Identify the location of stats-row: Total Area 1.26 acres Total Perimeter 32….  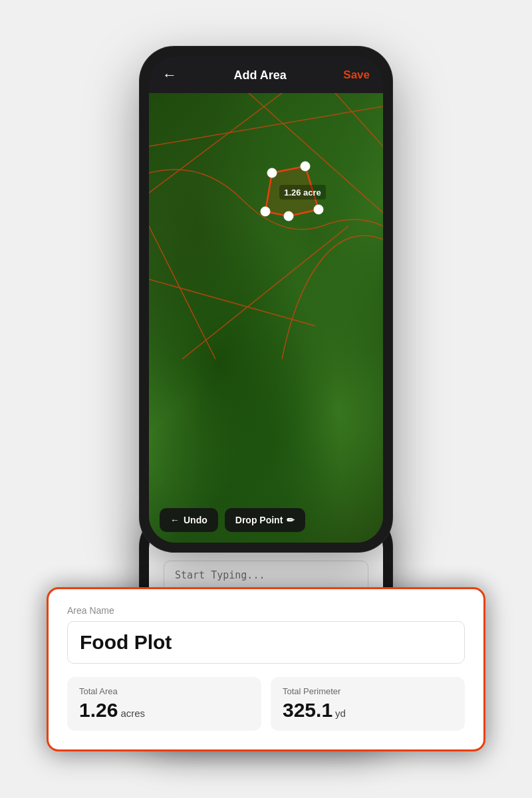
(266, 704).